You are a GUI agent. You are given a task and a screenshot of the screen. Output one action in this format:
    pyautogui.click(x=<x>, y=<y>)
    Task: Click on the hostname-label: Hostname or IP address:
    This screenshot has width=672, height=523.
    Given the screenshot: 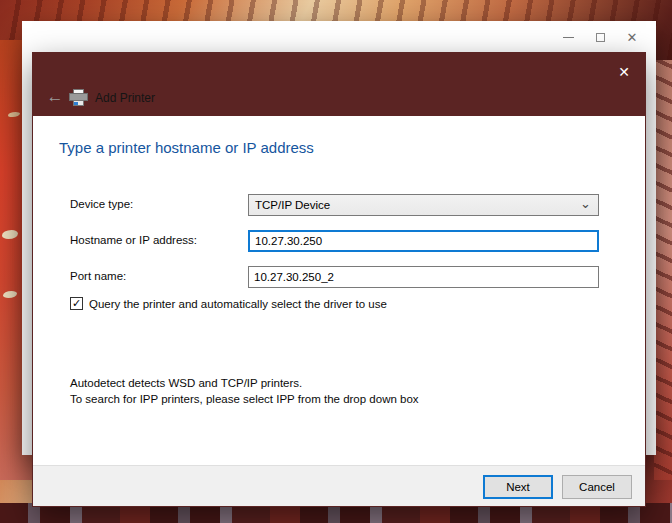 What is the action you would take?
    pyautogui.click(x=134, y=240)
    